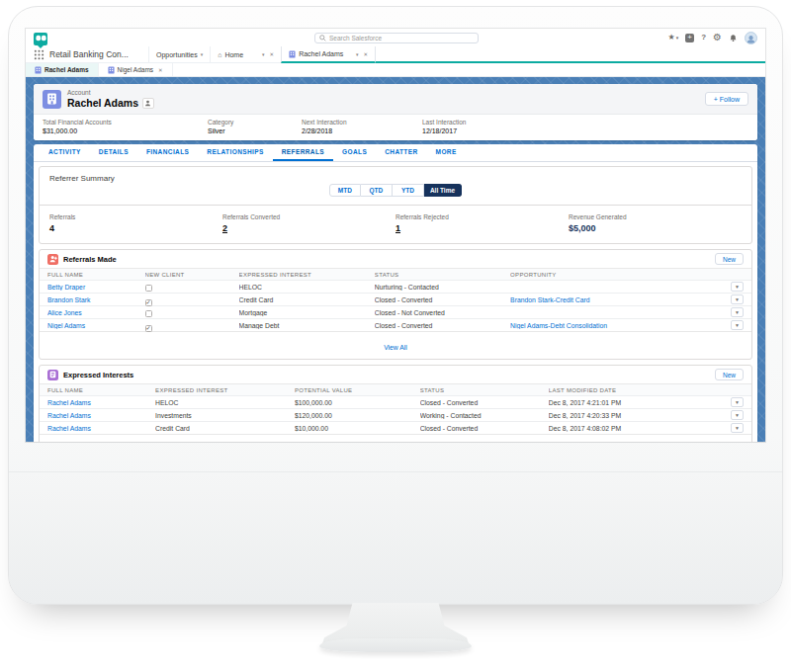 This screenshot has height=672, width=791. What do you see at coordinates (177, 55) in the screenshot?
I see `nav-item-label: Opportunities` at bounding box center [177, 55].